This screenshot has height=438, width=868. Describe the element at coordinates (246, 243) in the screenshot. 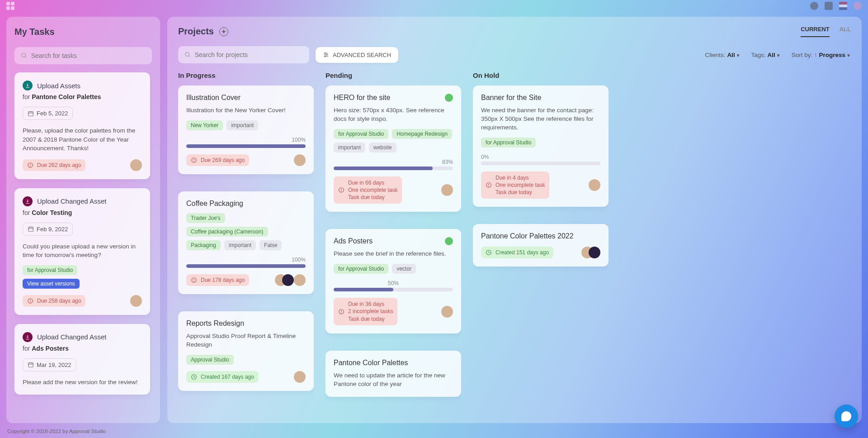

I see `column-in_progress: In ProgressIllustration CoverIllustratio…` at that location.